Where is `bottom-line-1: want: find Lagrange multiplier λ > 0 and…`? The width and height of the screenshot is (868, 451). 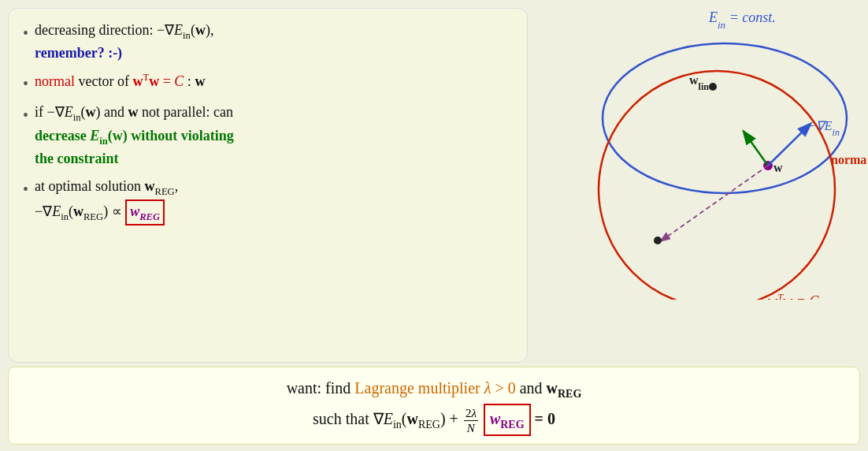 bottom-line-1: want: find Lagrange multiplier λ > 0 and… is located at coordinates (434, 390).